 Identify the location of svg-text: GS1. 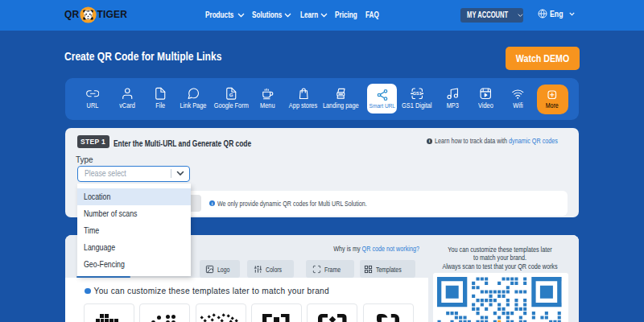
(417, 93).